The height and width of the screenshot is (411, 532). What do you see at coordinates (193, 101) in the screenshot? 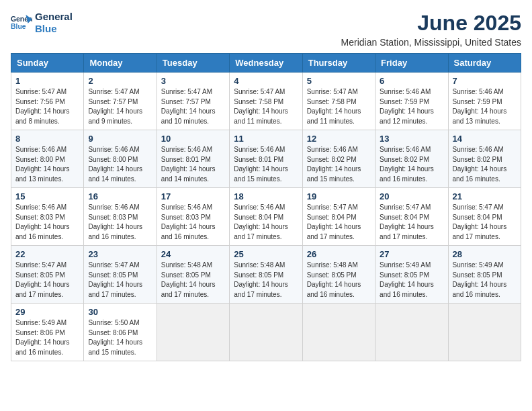
I see `calendar-cell: 3Sunrise: 5:47 AMSunset: 7:57 PMDaylight…` at bounding box center [193, 101].